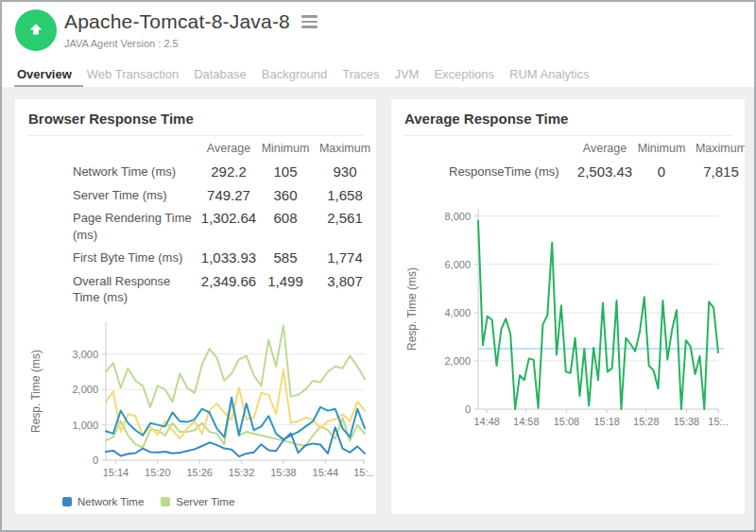 The image size is (756, 532). What do you see at coordinates (202, 172) in the screenshot?
I see `table-row: Network Time (ms) 292.2 105 930` at bounding box center [202, 172].